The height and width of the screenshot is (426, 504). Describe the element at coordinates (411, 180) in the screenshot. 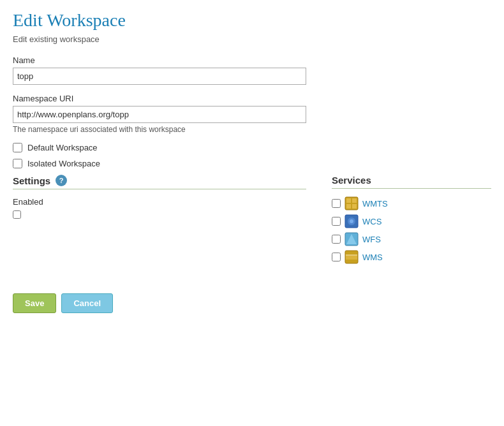

I see `services-header: Services` at that location.